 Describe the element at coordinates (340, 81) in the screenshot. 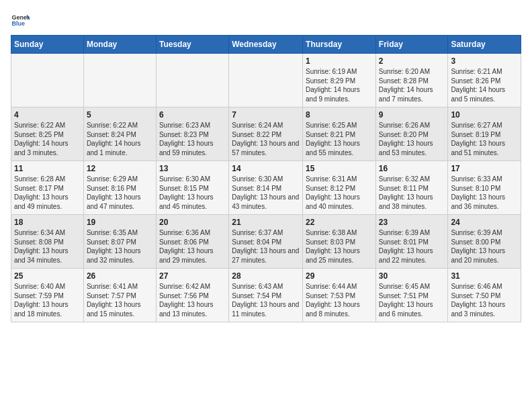

I see `day-cell: 1Sunrise: 6:19 AM Sunset: 8:29 PM Daylig…` at that location.